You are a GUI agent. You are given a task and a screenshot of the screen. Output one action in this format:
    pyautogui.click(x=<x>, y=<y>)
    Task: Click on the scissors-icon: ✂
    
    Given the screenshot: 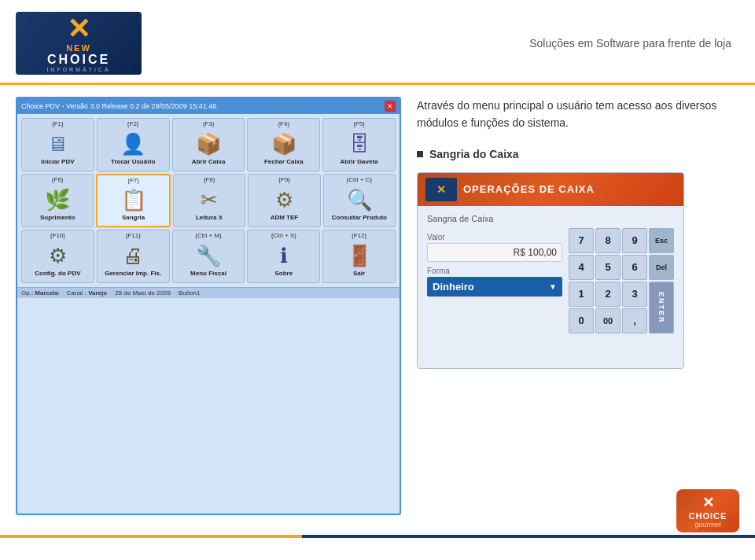 What is the action you would take?
    pyautogui.click(x=209, y=200)
    